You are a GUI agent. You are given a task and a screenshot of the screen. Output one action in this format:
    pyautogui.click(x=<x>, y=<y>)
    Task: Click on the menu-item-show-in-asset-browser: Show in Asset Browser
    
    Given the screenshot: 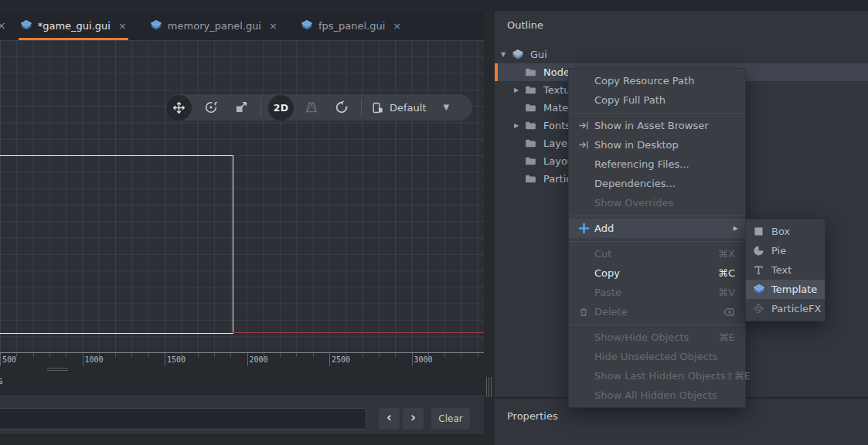 What is the action you would take?
    pyautogui.click(x=657, y=125)
    